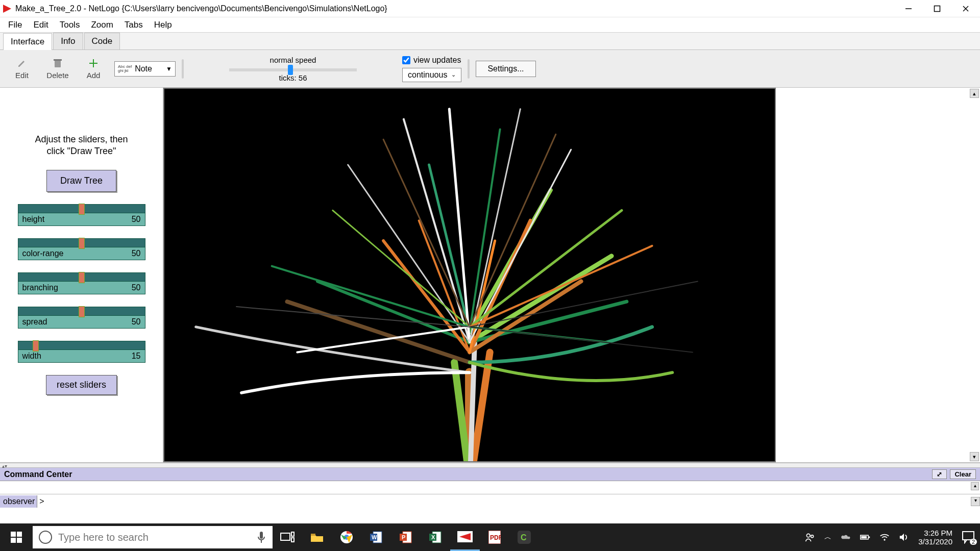 The width and height of the screenshot is (980, 551). Describe the element at coordinates (293, 70) in the screenshot. I see `speed-slider` at that location.